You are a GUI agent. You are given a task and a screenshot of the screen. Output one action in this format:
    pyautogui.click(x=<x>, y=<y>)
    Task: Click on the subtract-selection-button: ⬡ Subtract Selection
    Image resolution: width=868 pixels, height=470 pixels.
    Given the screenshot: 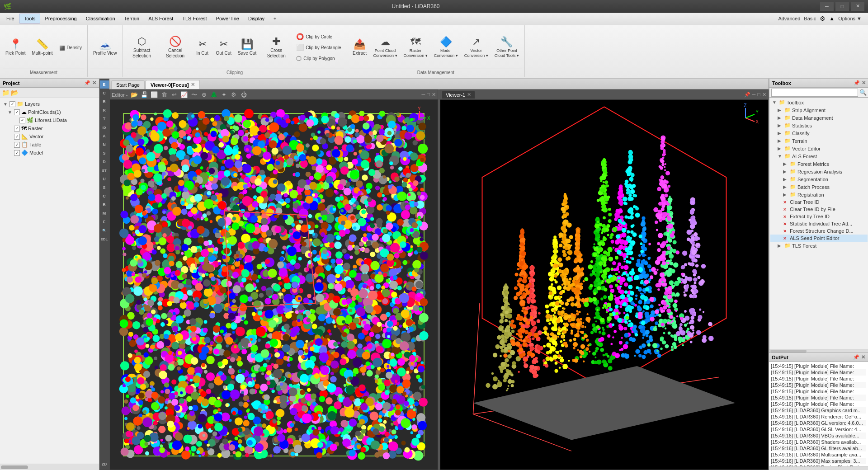 What is the action you would take?
    pyautogui.click(x=142, y=47)
    